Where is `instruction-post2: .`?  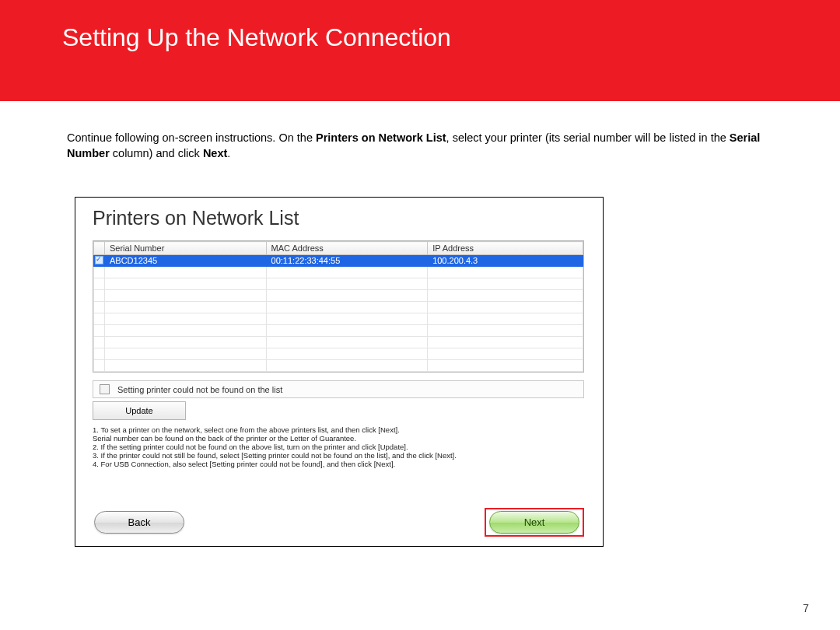
instruction-post2: . is located at coordinates (229, 153).